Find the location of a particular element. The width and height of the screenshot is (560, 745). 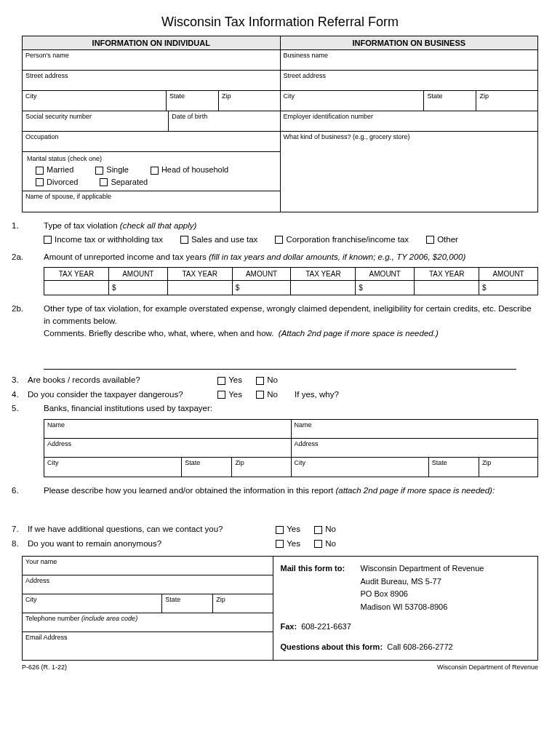

dob-field: Date of birth is located at coordinates (224, 121).